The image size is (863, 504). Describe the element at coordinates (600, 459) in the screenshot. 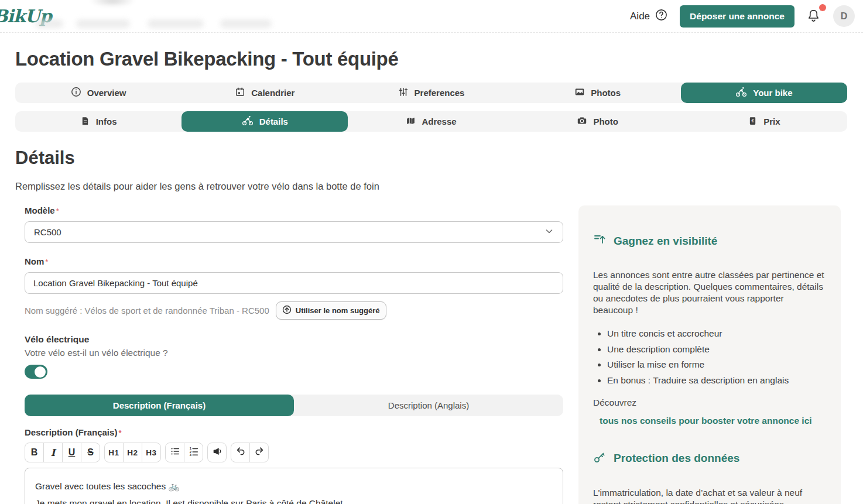

I see `key-icon` at that location.